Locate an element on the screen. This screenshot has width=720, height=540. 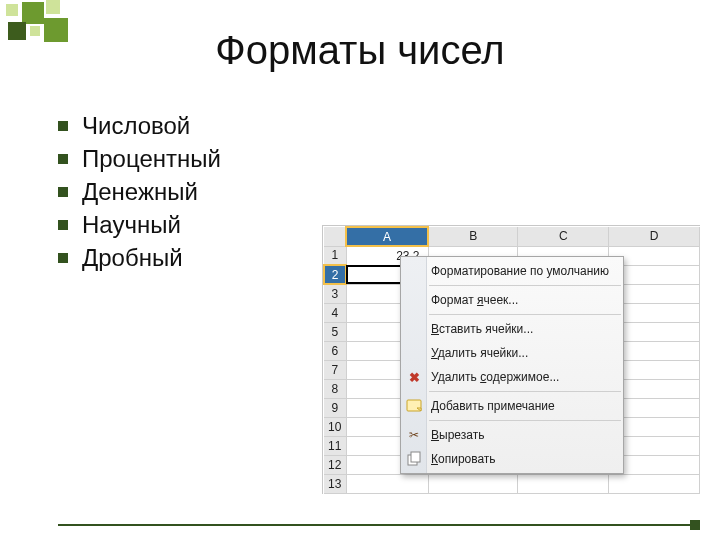
row-header: 1 is located at coordinates (335, 256).